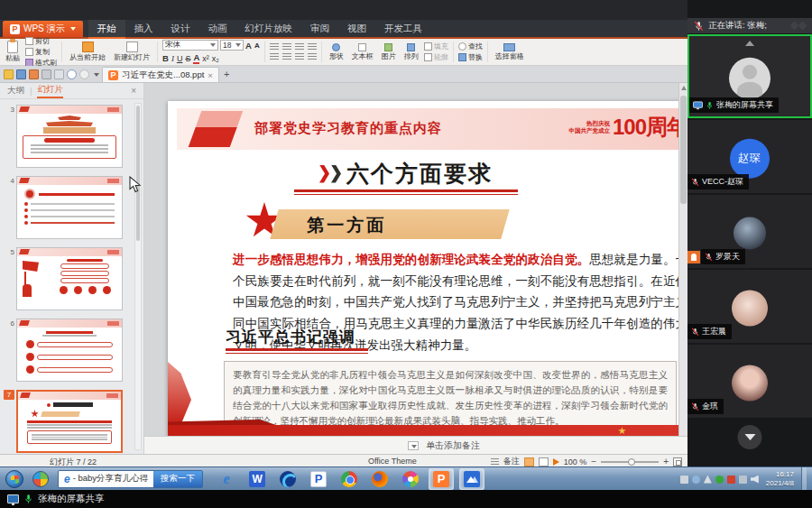 The height and width of the screenshot is (508, 812). Describe the element at coordinates (750, 43) in the screenshot. I see `collapse-up-icon` at that location.